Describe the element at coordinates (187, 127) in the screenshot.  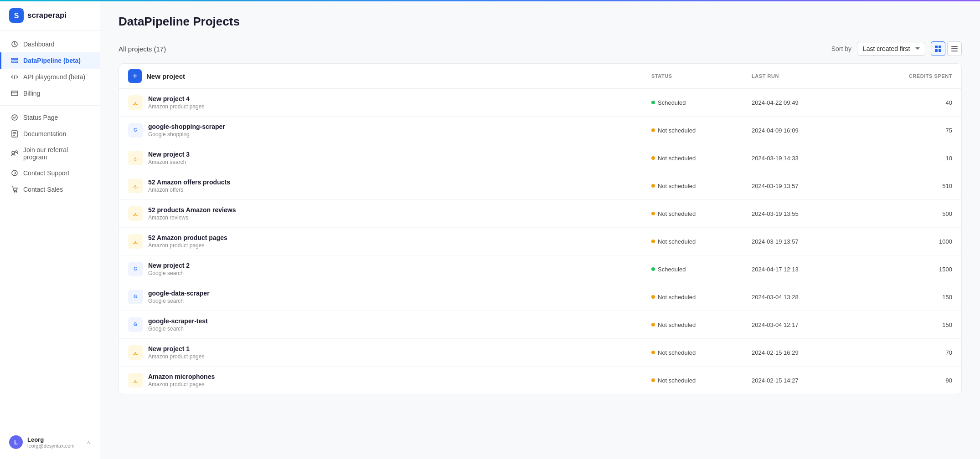
I see `project-name: google-shopping-scraper` at that location.